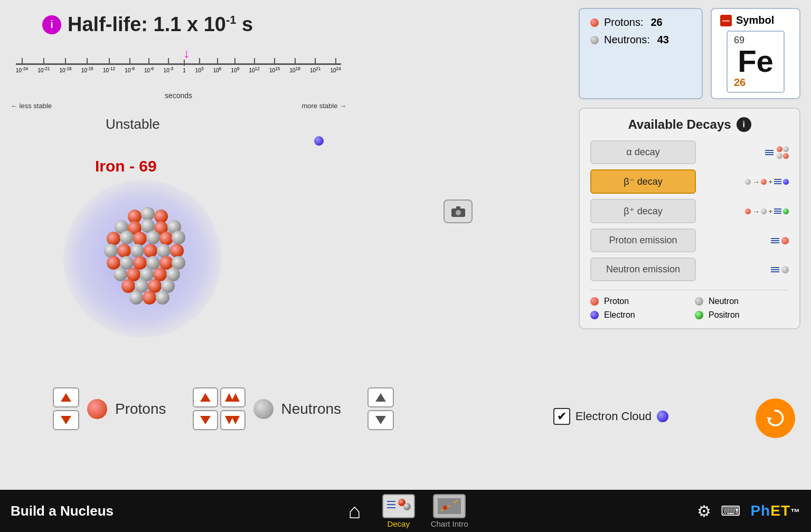 Image resolution: width=811 pixels, height=532 pixels. What do you see at coordinates (643, 269) in the screenshot?
I see `neutron-emission-button: Neutron emission` at bounding box center [643, 269].